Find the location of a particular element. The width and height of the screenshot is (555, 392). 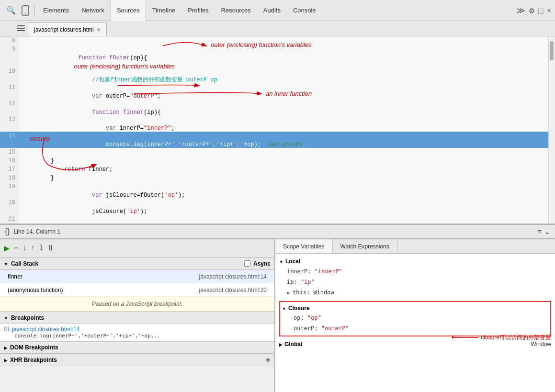

tab-audits: Audits is located at coordinates (272, 11).